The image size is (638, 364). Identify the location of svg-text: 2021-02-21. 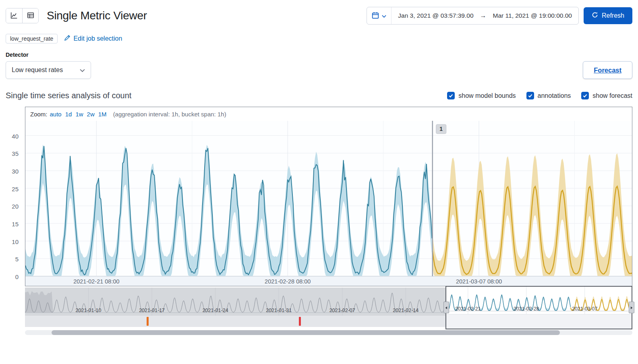
(468, 309).